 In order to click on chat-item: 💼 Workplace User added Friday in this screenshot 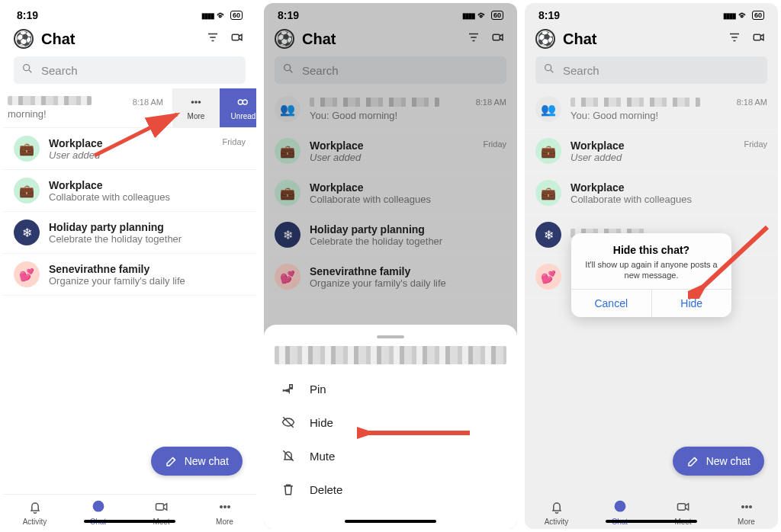, I will do `click(130, 149)`.